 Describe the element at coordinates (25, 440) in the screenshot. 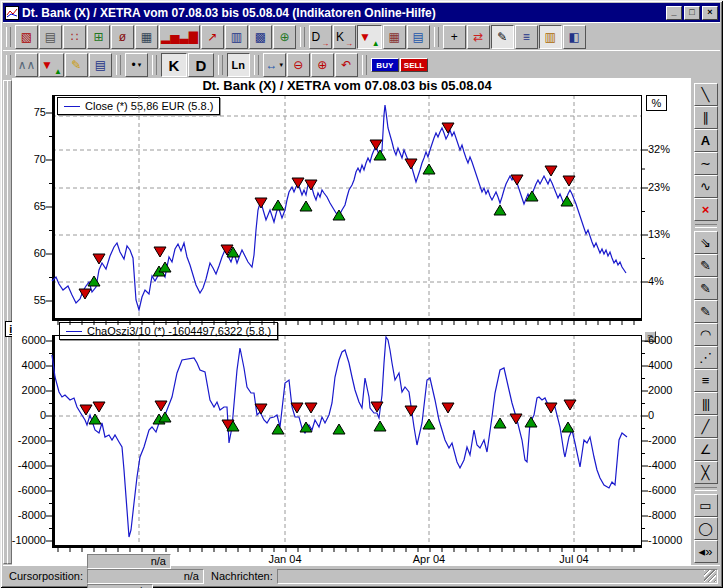

I see `y-axis-label: -2000` at that location.